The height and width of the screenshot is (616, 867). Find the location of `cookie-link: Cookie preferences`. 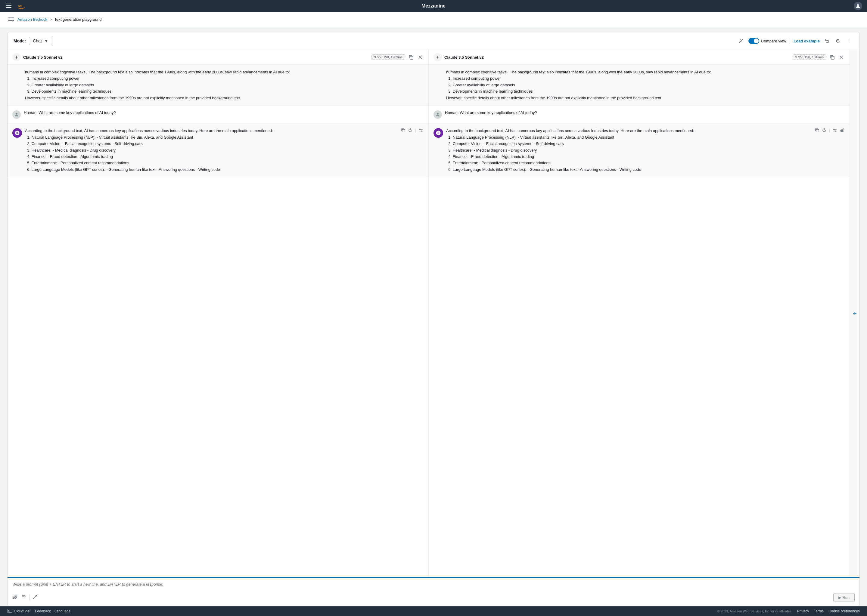

cookie-link: Cookie preferences is located at coordinates (844, 611).